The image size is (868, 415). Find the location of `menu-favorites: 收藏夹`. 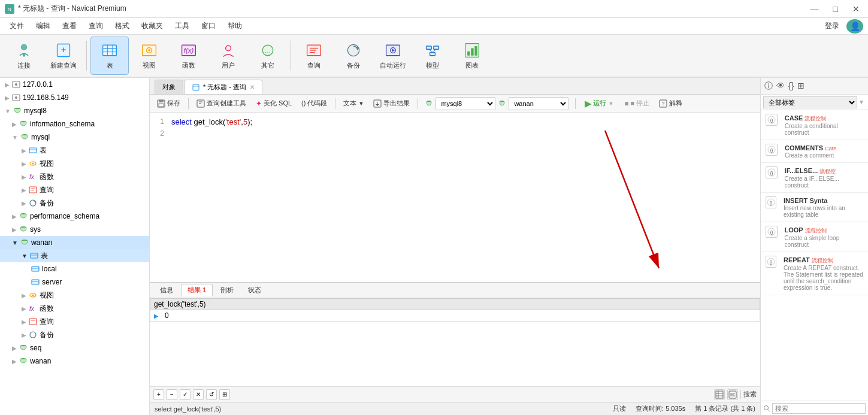

menu-favorites: 收藏夹 is located at coordinates (152, 26).